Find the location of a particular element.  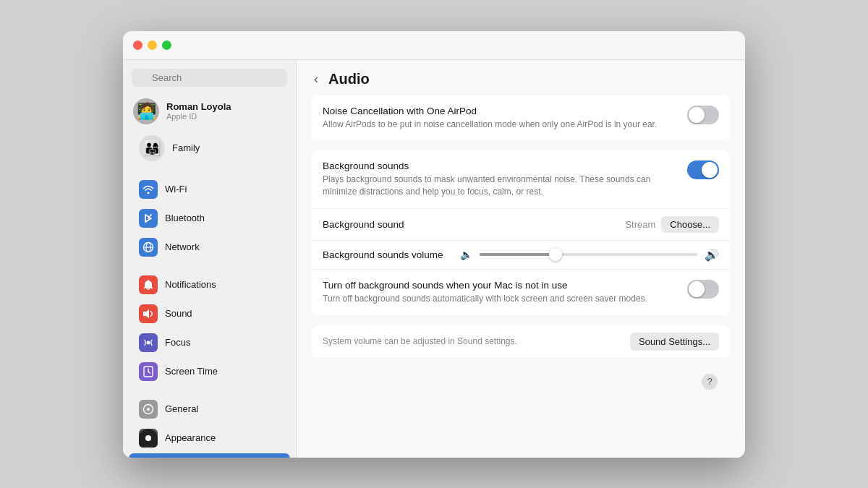

volume-slider is located at coordinates (589, 254).